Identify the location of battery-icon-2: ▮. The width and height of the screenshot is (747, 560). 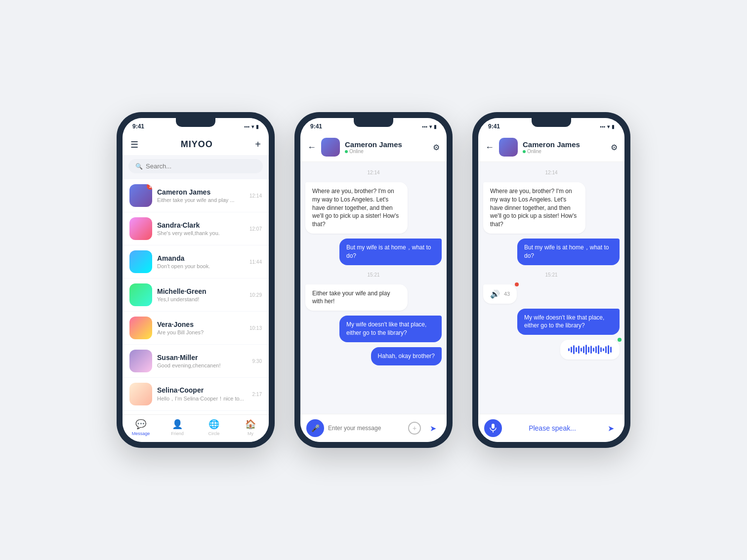
(435, 126).